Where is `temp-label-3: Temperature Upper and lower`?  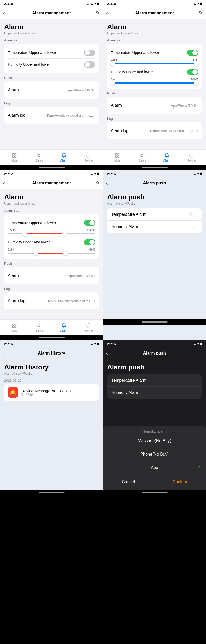
temp-label-3: Temperature Upper and lower is located at coordinates (32, 223).